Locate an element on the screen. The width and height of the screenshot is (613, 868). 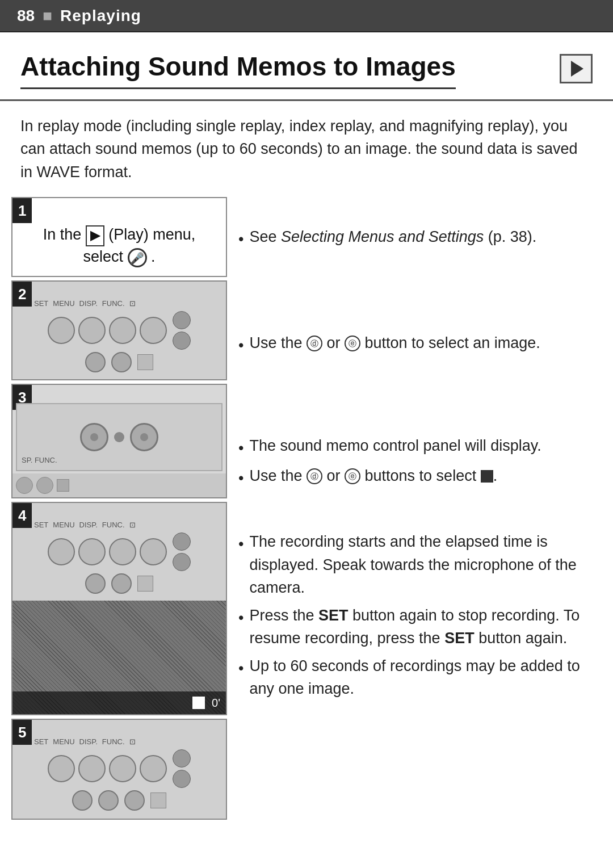
dial-right is located at coordinates (144, 437).